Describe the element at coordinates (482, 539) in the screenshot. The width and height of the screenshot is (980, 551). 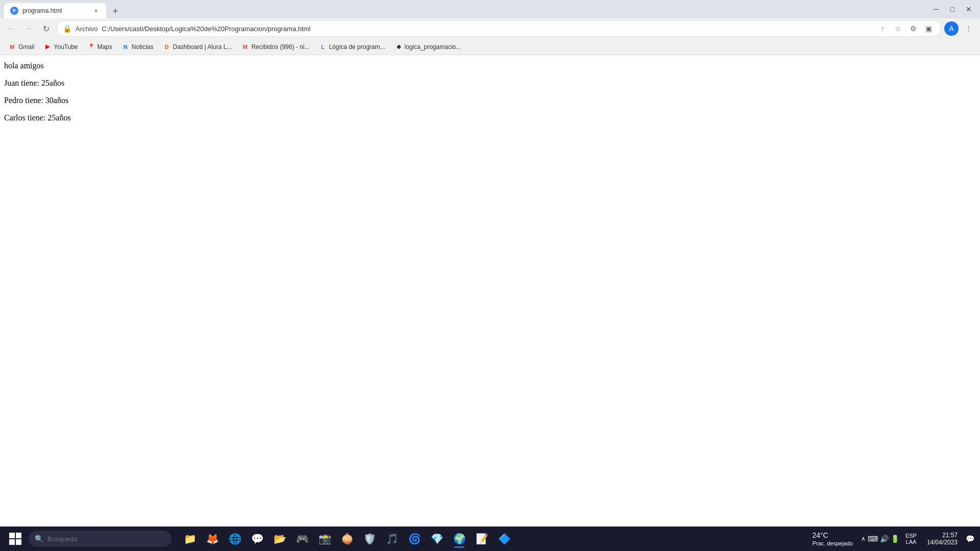
I see `taskbar-app-editor: 📝` at that location.